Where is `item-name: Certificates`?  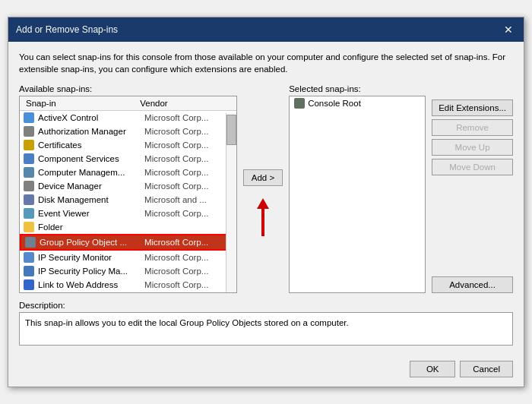 item-name: Certificates is located at coordinates (91, 145).